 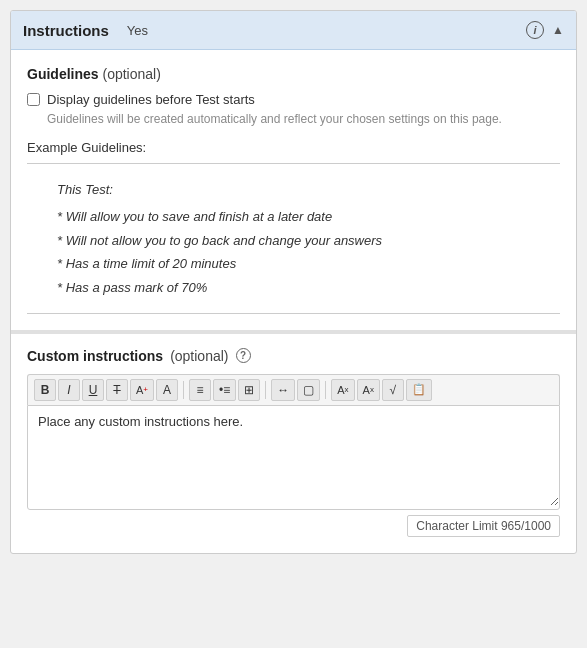 What do you see at coordinates (308, 390) in the screenshot?
I see `image-btn: ▢` at bounding box center [308, 390].